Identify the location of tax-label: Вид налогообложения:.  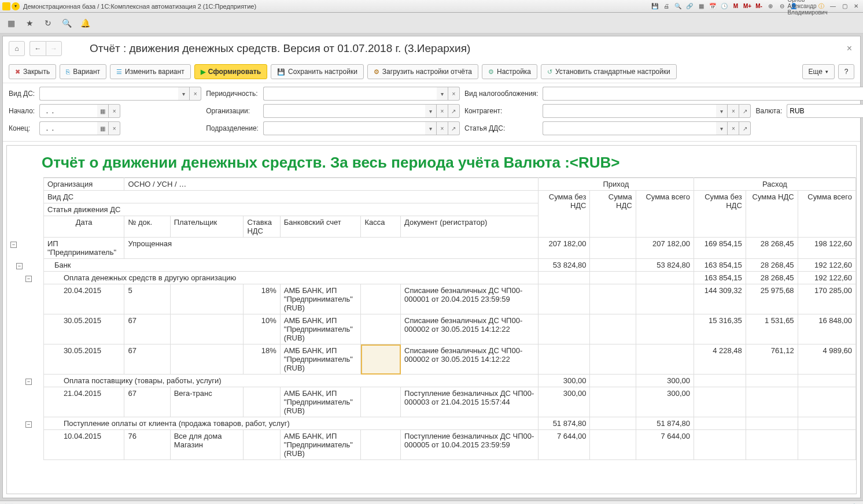
(501, 94).